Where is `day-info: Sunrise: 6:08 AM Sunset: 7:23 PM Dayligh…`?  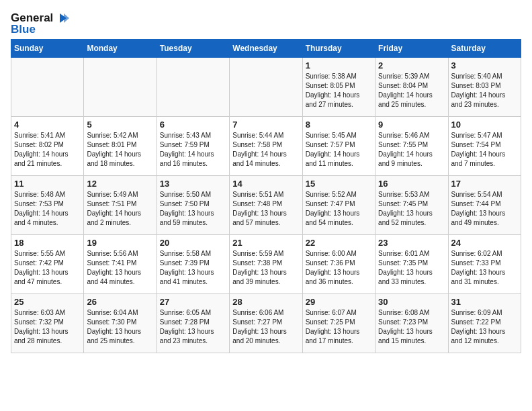 day-info: Sunrise: 6:08 AM Sunset: 7:23 PM Dayligh… is located at coordinates (411, 327).